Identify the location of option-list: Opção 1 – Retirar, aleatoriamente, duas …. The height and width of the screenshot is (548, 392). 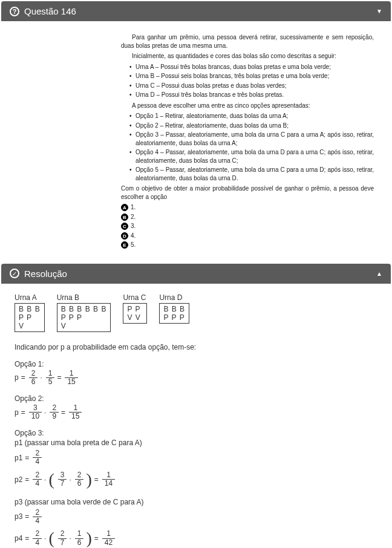
(247, 147).